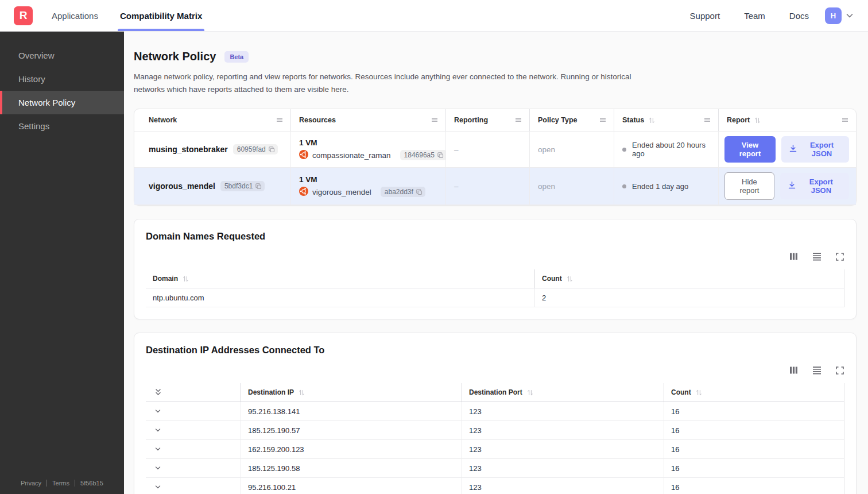  I want to click on table-row: 185.125.190.57 123 16, so click(495, 431).